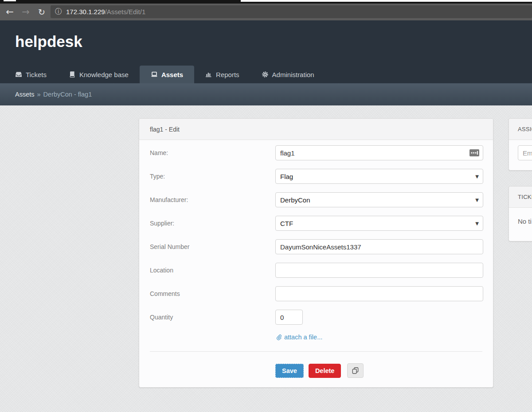 The image size is (532, 412). Describe the element at coordinates (207, 176) in the screenshot. I see `type-label: Type:` at that location.